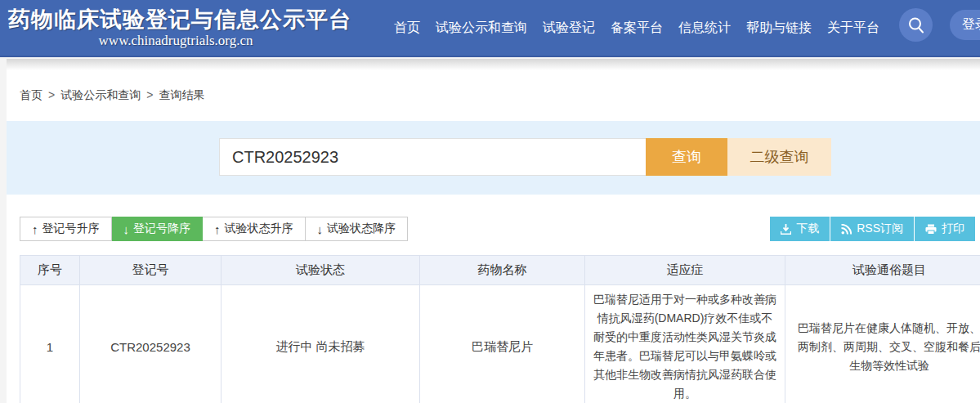 This screenshot has width=980, height=403. I want to click on breadcrumb: 首页>试验公示和查询>查询结果, so click(500, 96).